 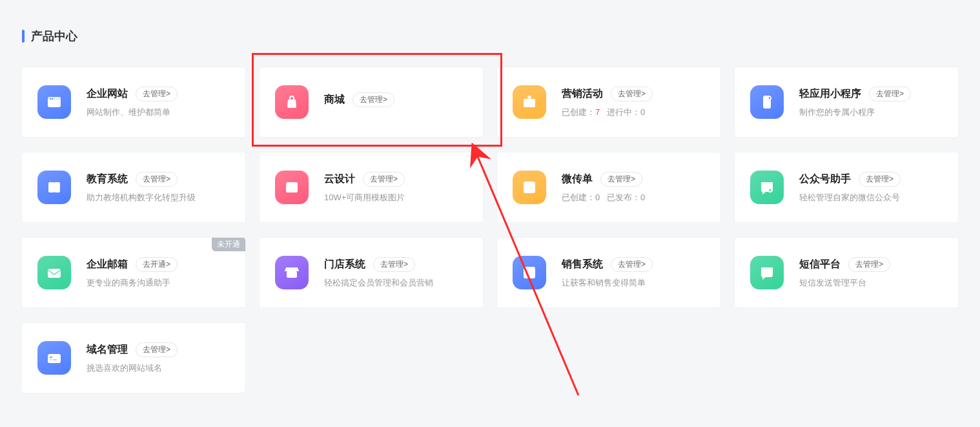 I want to click on card-description: 短信发送管理平台, so click(x=871, y=283).